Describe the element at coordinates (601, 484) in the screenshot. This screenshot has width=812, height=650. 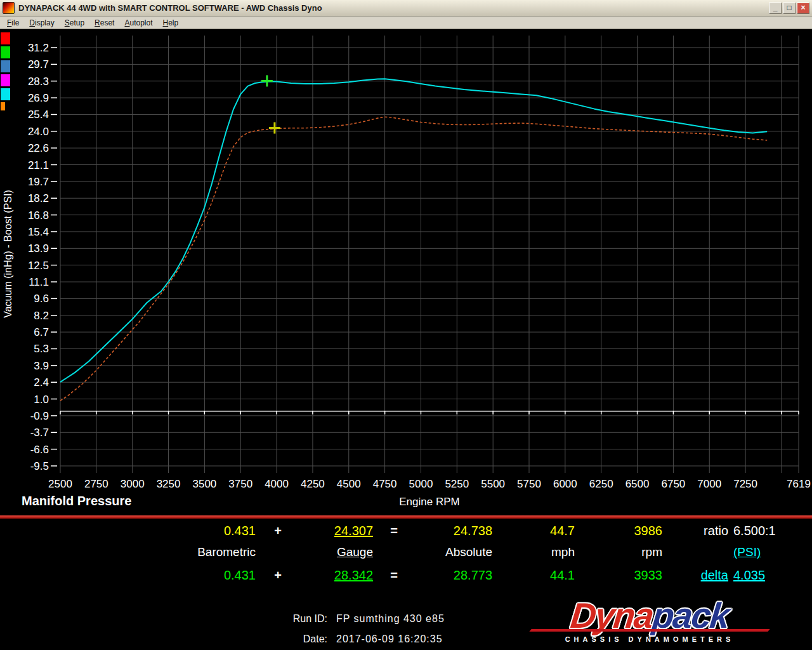
I see `x-tick-label: 6250` at that location.